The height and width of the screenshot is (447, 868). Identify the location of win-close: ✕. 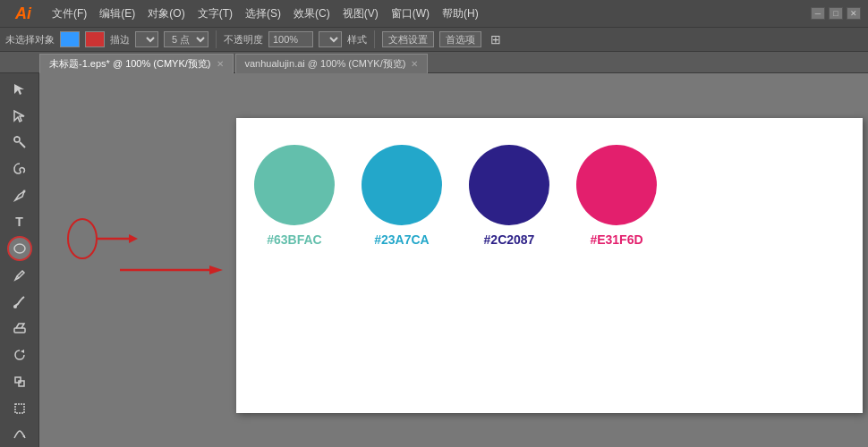
(854, 13).